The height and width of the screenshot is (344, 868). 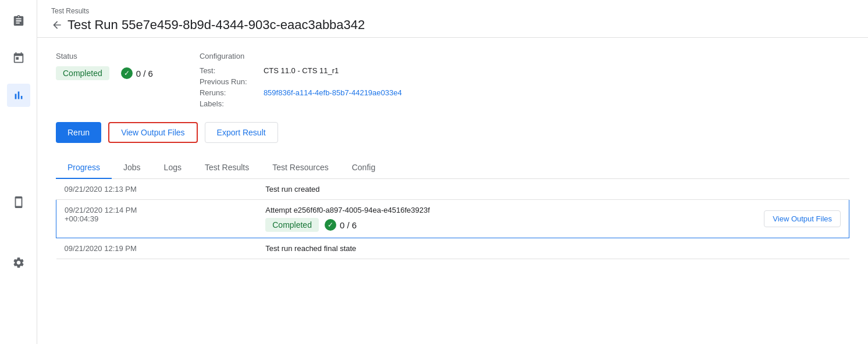 I want to click on test-key: Test:, so click(x=232, y=71).